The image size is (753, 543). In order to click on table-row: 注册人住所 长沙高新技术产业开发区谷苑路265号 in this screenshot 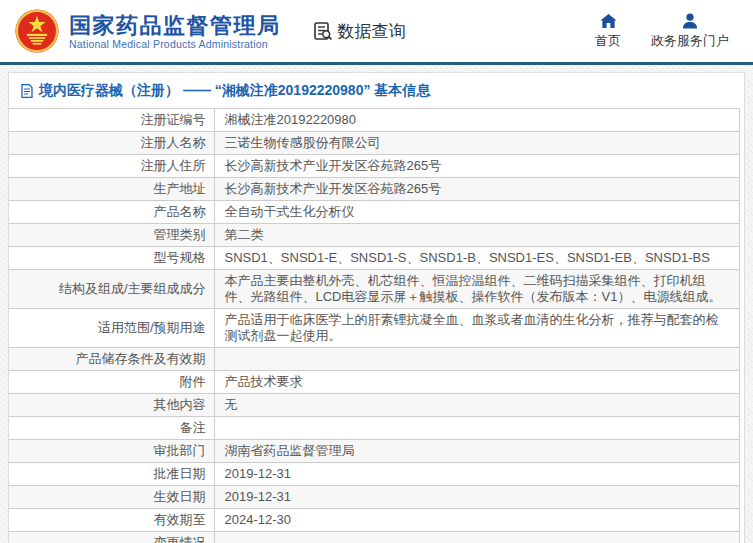, I will do `click(374, 166)`.